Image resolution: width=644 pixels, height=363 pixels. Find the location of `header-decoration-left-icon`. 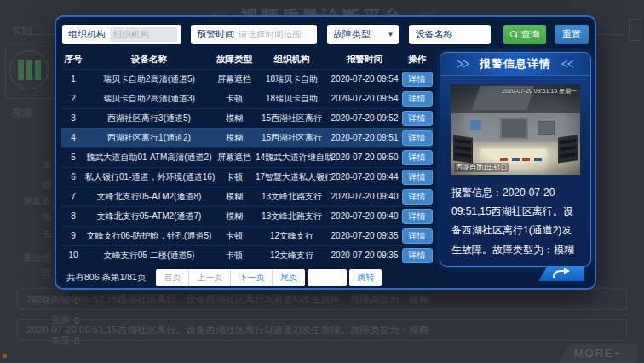

header-decoration-left-icon is located at coordinates (464, 64).